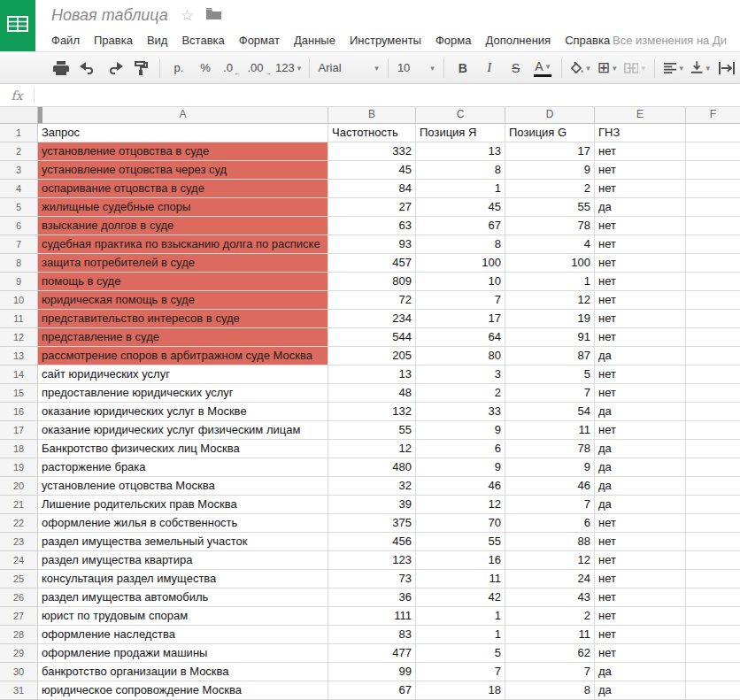 This screenshot has width=740, height=700. Describe the element at coordinates (205, 68) in the screenshot. I see `percent-format-button: %` at that location.